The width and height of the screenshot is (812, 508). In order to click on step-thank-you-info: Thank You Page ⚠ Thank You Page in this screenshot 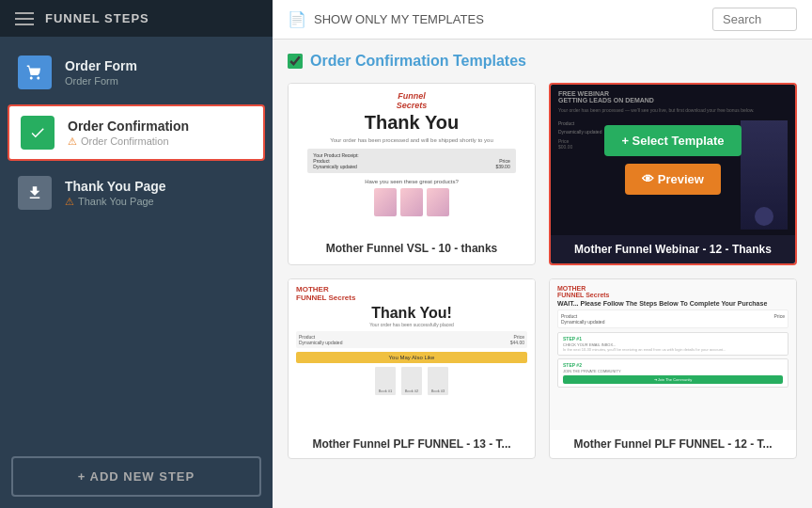, I will do `click(162, 194)`.